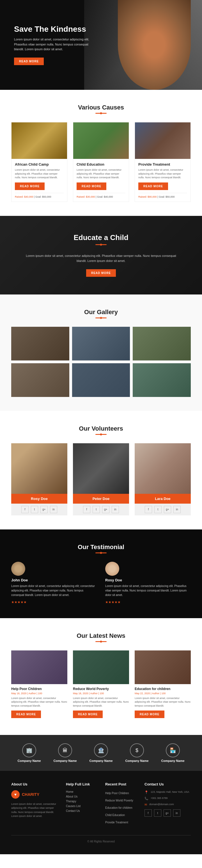  I want to click on volunteer-social-3: f t g+ in, so click(163, 509).